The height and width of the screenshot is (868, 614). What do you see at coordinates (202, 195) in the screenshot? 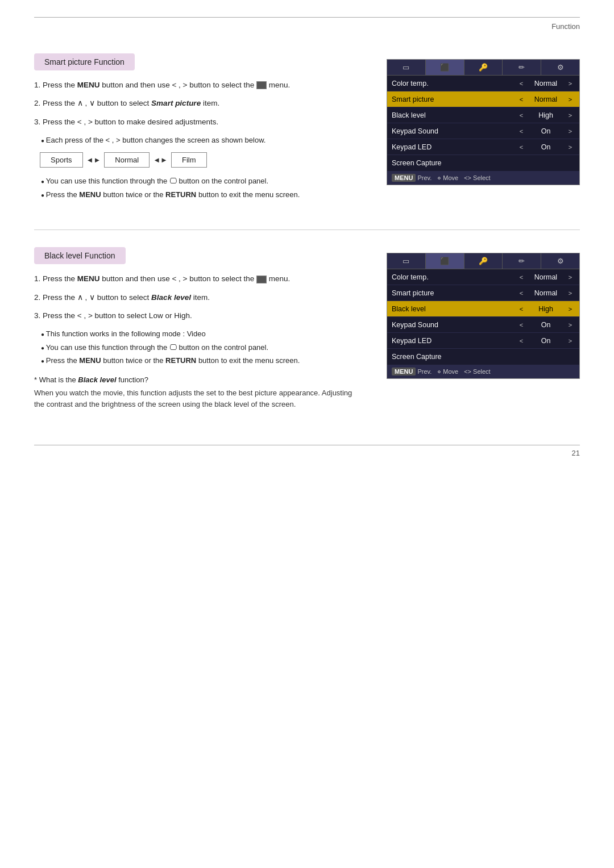
I see `smart-bullet3: Press the MENU button twice or the RETUR…` at bounding box center [202, 195].